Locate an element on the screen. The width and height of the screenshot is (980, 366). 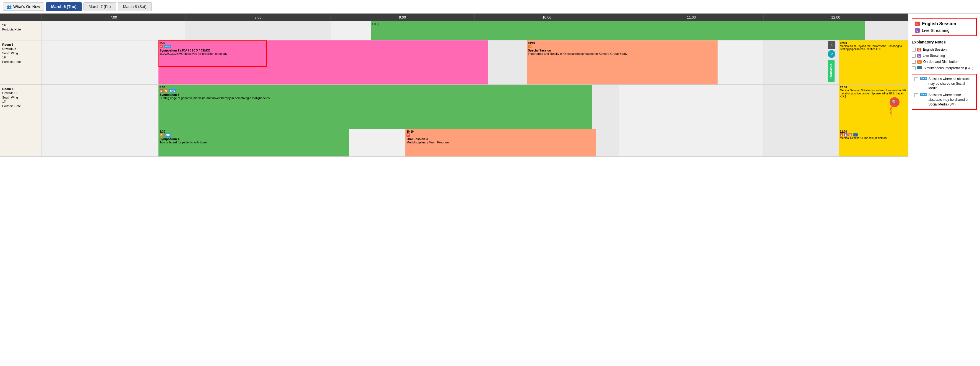
whats-on-now-button: 👥 What's On Now is located at coordinates (24, 7).